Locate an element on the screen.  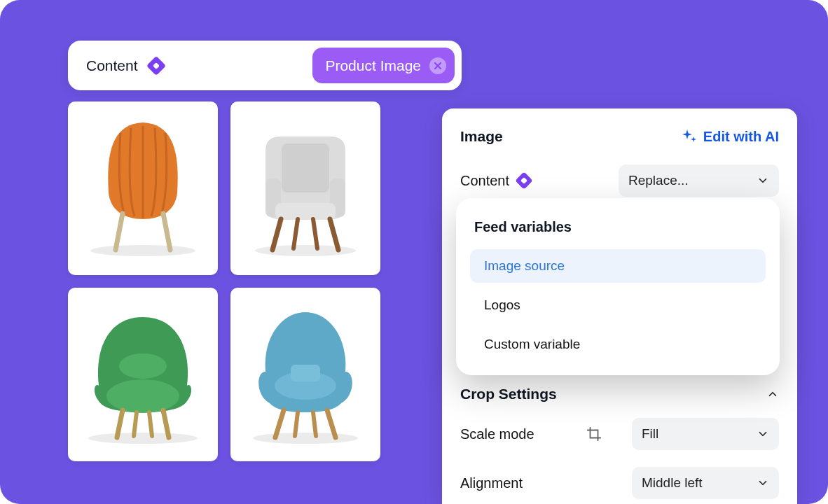
content-chip-bar: Content Product Image is located at coordinates (265, 66).